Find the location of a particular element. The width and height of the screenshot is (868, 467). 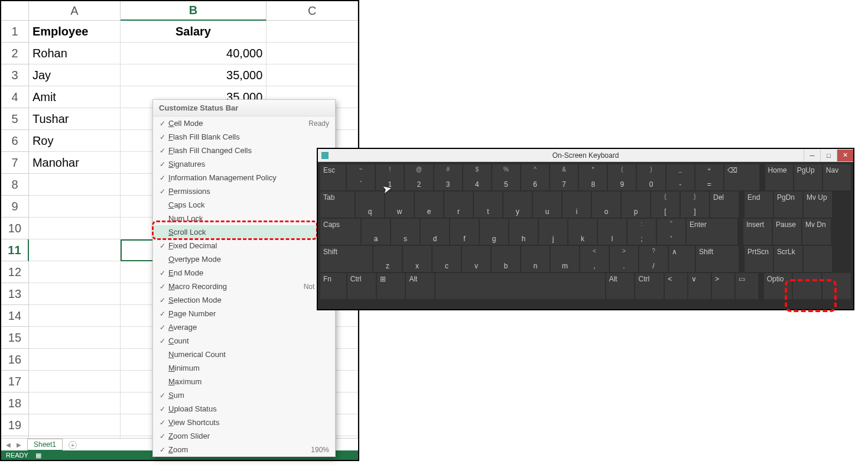

menu-item: ✓Zoom Slider is located at coordinates (244, 436).